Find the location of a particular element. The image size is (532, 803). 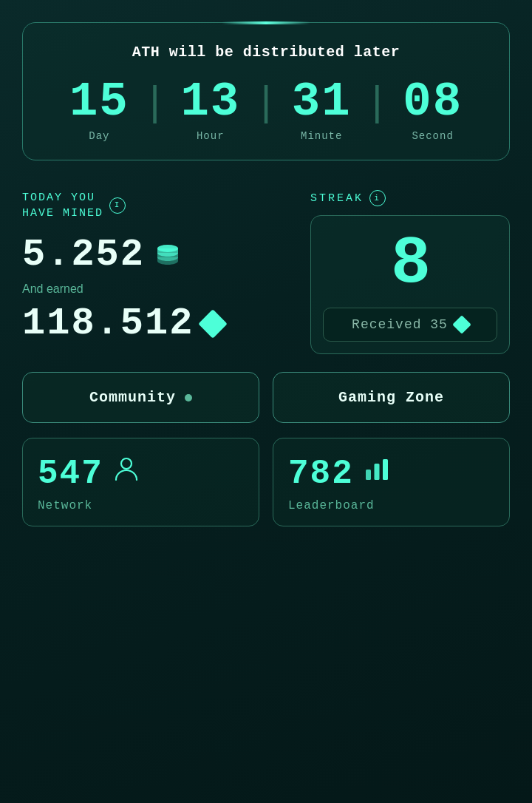

database-icon is located at coordinates (168, 255).